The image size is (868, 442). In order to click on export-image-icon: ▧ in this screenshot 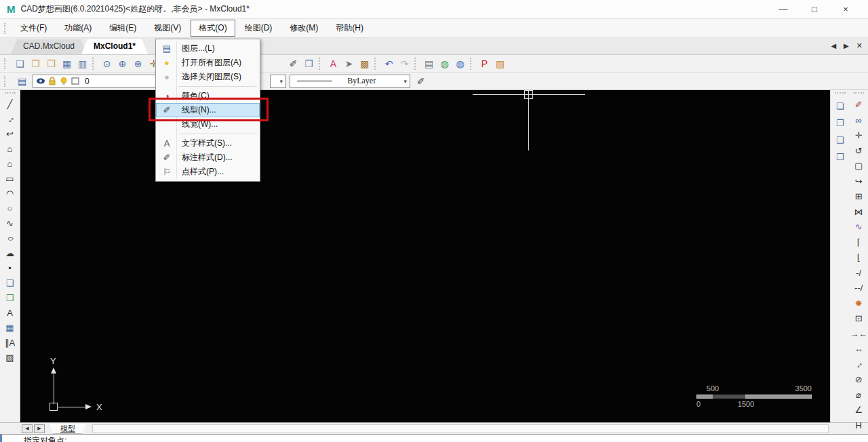, I will do `click(500, 64)`.